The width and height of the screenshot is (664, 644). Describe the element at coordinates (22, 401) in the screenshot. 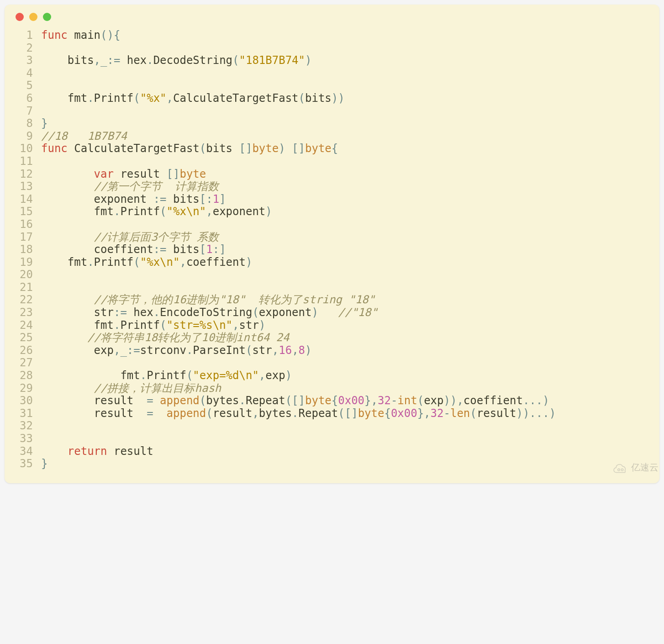

I see `line-number: 30` at that location.